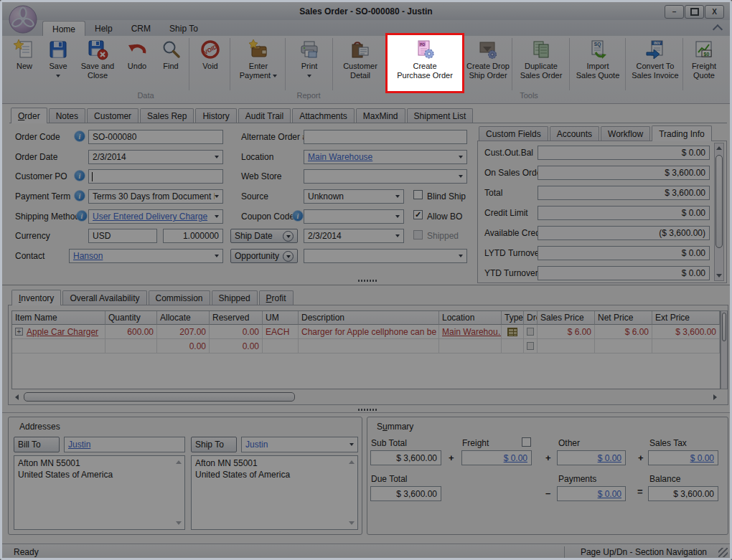  Describe the element at coordinates (156, 157) in the screenshot. I see `order-date-field: 2/3/2014` at that location.